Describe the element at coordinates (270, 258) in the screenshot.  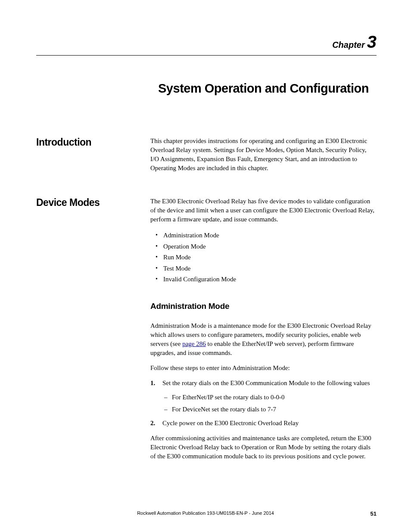
I see `list-item: Run Mode` at that location.